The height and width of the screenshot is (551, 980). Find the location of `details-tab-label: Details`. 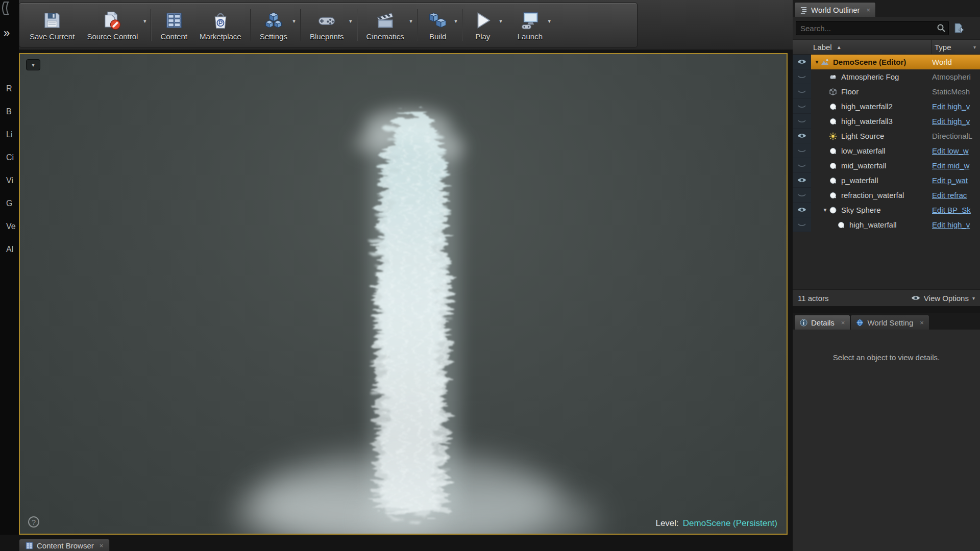

details-tab-label: Details is located at coordinates (823, 322).